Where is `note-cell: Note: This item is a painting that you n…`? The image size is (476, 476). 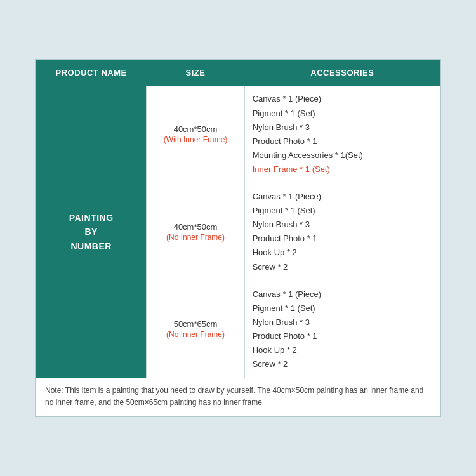 note-cell: Note: This item is a painting that you n… is located at coordinates (239, 397).